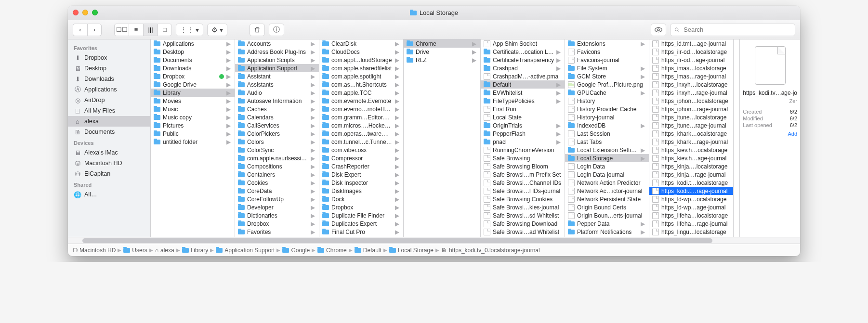  Describe the element at coordinates (277, 76) in the screenshot. I see `list-row: Assistant▶` at that location.